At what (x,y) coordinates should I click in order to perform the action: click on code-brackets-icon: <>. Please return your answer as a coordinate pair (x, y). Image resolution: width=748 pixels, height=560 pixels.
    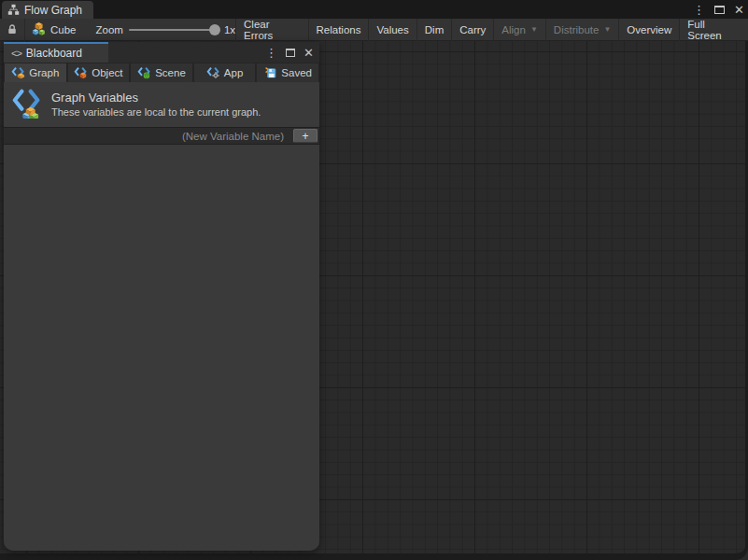
    Looking at the image, I should click on (17, 53).